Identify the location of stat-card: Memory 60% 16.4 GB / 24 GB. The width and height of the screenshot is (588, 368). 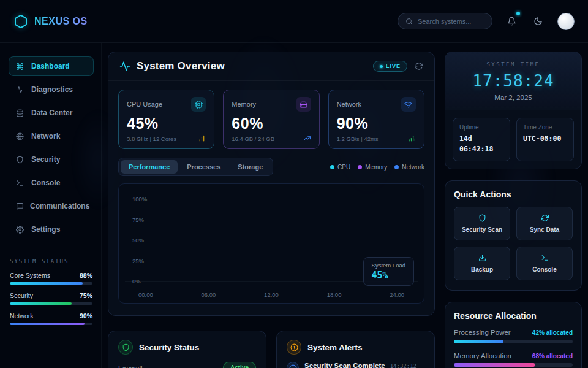
(271, 119).